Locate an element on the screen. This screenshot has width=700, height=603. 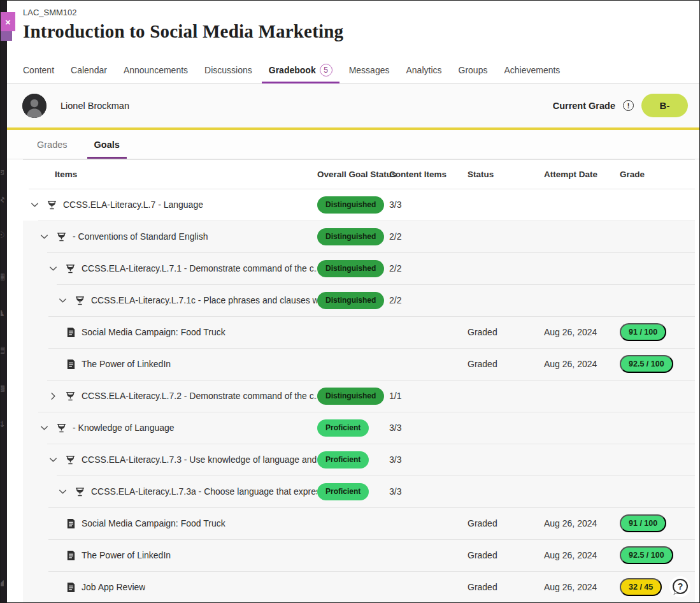
goal-title-link: CCSS.ELA-Literacy.L.7.1 - Demonstrate co… is located at coordinates (199, 268).